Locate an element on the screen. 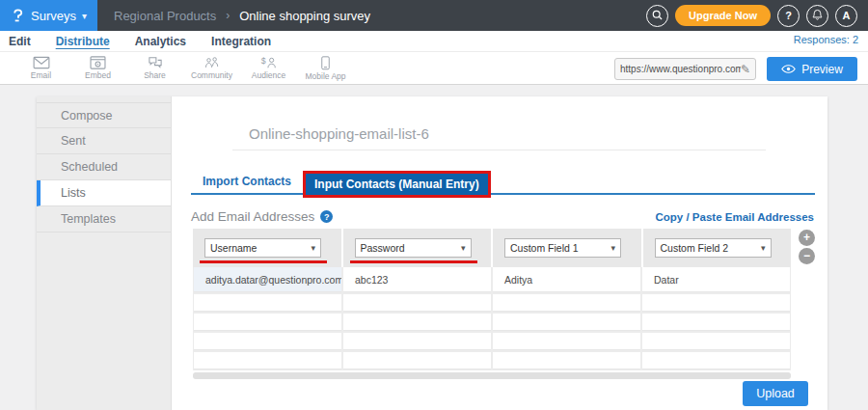 Image resolution: width=868 pixels, height=410 pixels. edit-url-pencil-icon: ✎ is located at coordinates (746, 69).